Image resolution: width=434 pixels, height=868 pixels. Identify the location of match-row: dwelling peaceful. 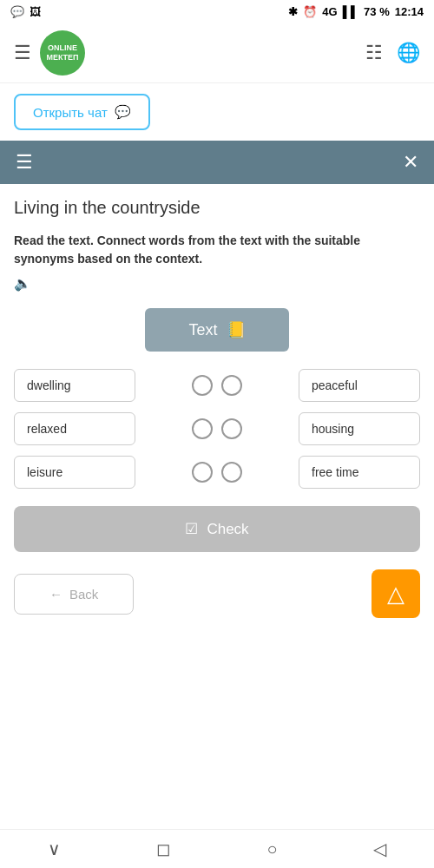
(217, 385).